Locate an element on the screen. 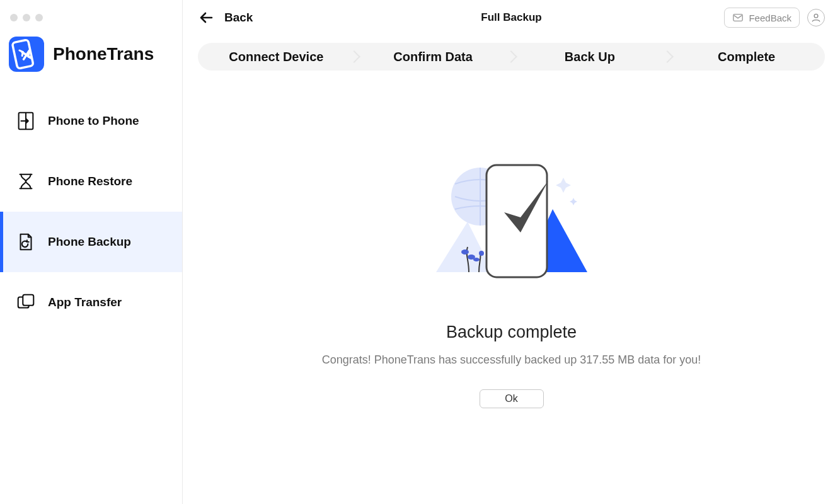 The width and height of the screenshot is (840, 504). sidebar-item-label: App Transfer is located at coordinates (84, 302).